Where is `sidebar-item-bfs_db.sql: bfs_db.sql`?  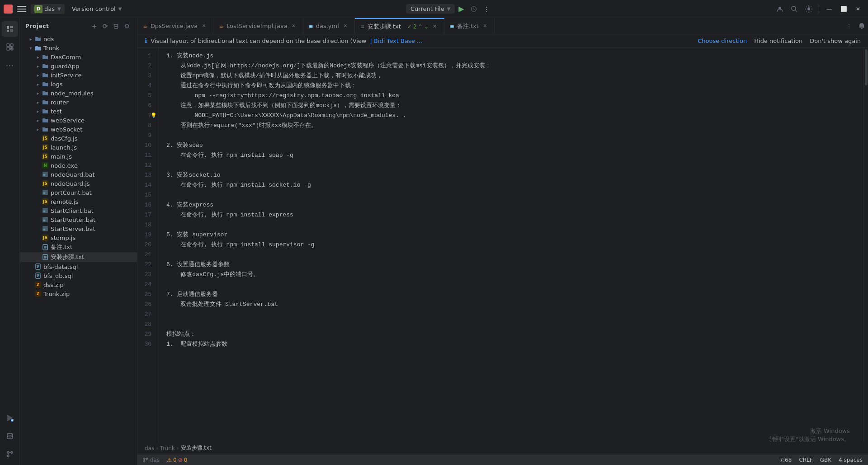
sidebar-item-bfs_db.sql: bfs_db.sql is located at coordinates (79, 276).